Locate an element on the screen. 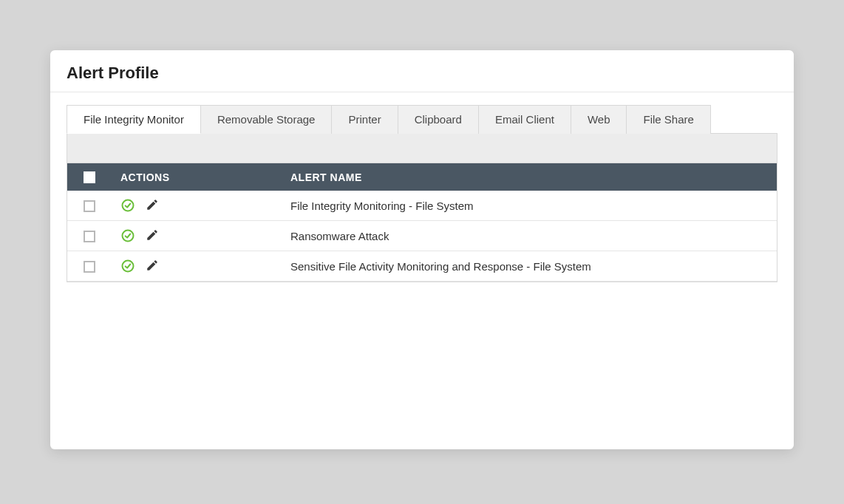  table-row: Sensitive File Activity Monitoring and R… is located at coordinates (422, 266).